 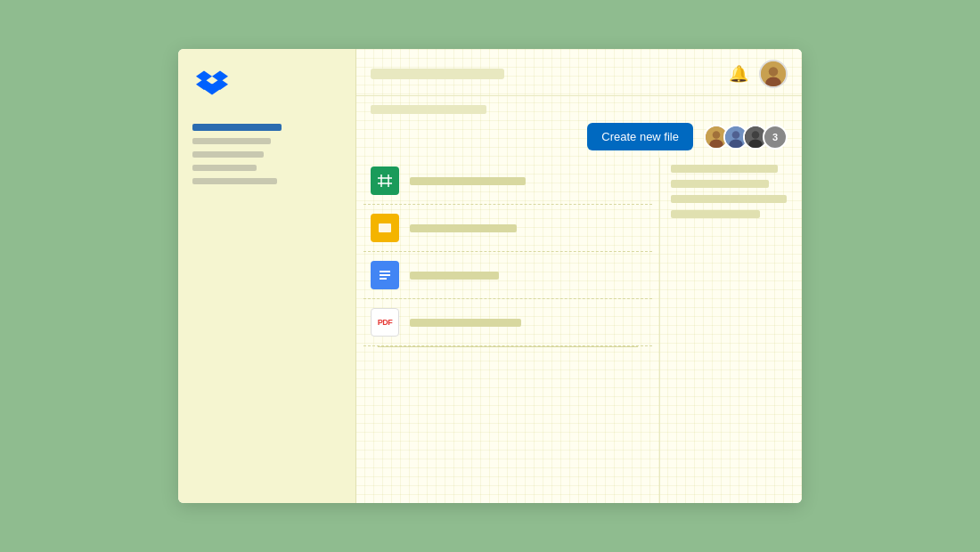 I want to click on slides-icon, so click(x=385, y=228).